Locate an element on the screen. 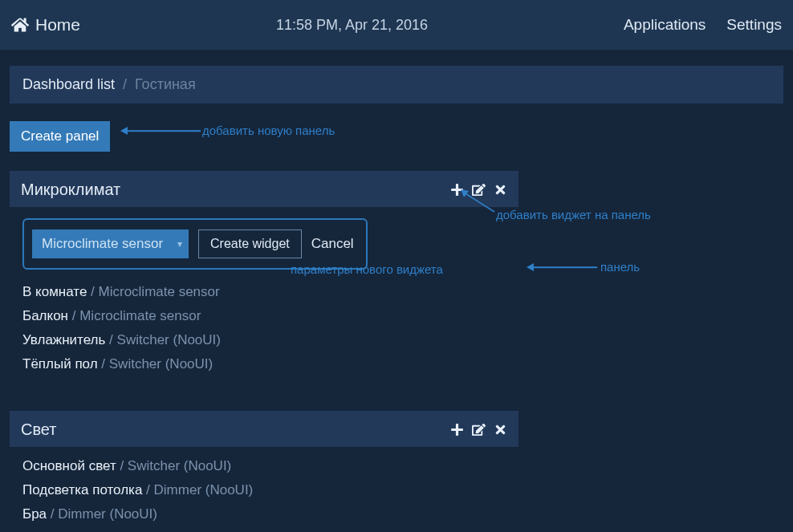 This screenshot has height=532, width=793. create-widget-button: Create widget is located at coordinates (250, 244).